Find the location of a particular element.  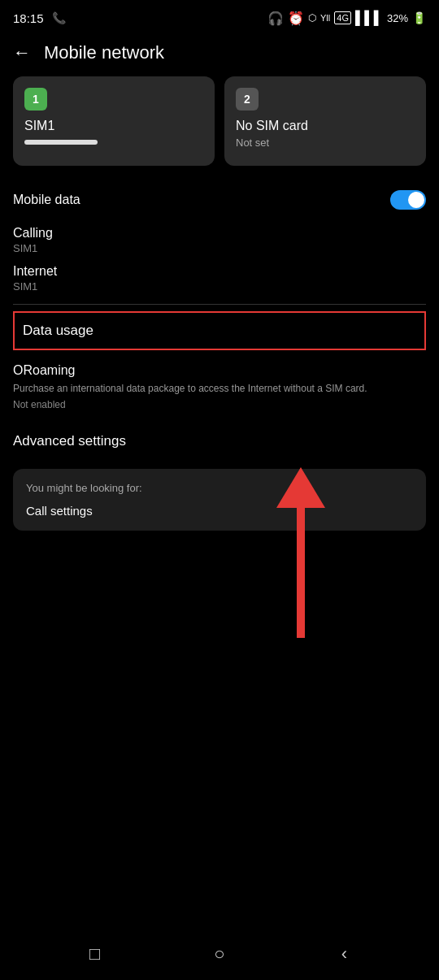

oroaming-desc: Purchase an international data package t… is located at coordinates (220, 388).